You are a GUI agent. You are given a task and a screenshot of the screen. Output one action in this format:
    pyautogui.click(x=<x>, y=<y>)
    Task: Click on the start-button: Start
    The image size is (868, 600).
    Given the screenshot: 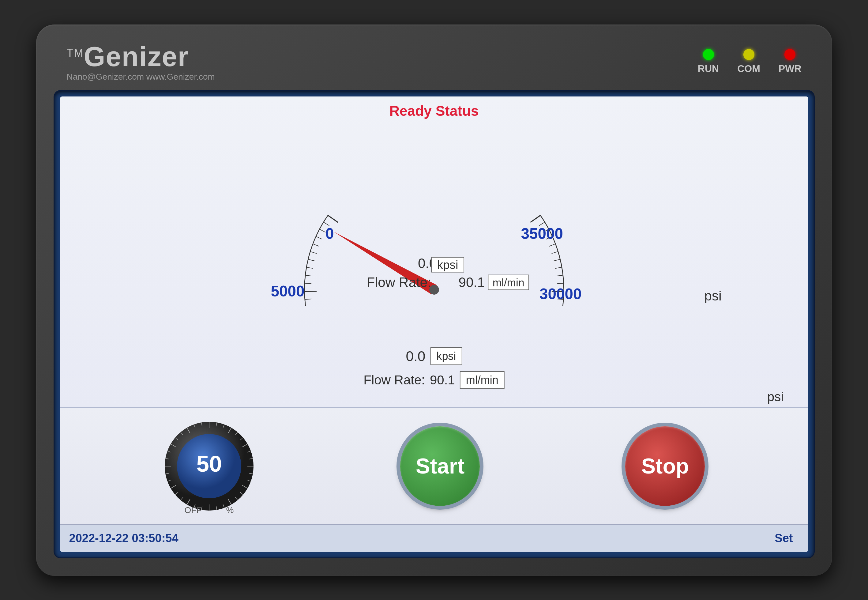 What is the action you would take?
    pyautogui.click(x=440, y=466)
    